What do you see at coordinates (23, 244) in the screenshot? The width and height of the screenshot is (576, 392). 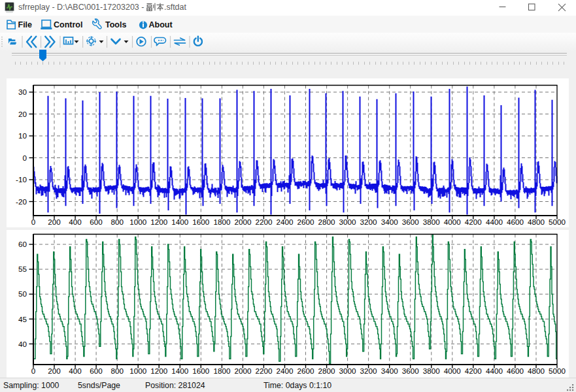 I see `svg-text: 60` at bounding box center [23, 244].